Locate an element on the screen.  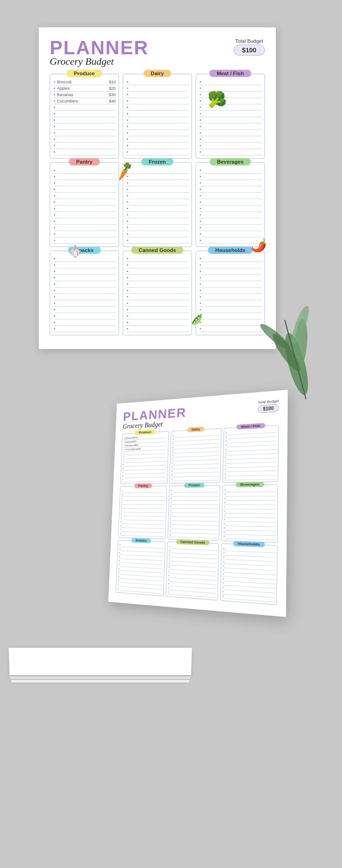
item-value: $20 is located at coordinates (112, 88).